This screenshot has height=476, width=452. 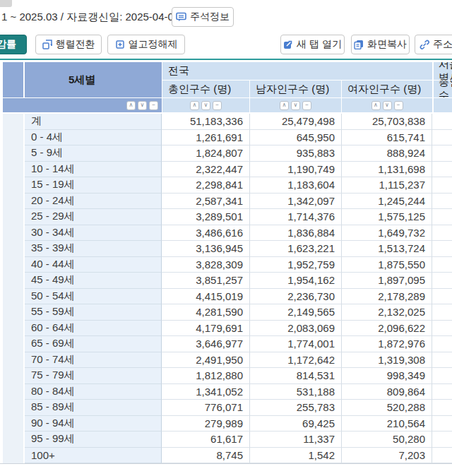 I want to click on age-group-cell: 75 - 79세, so click(x=93, y=376).